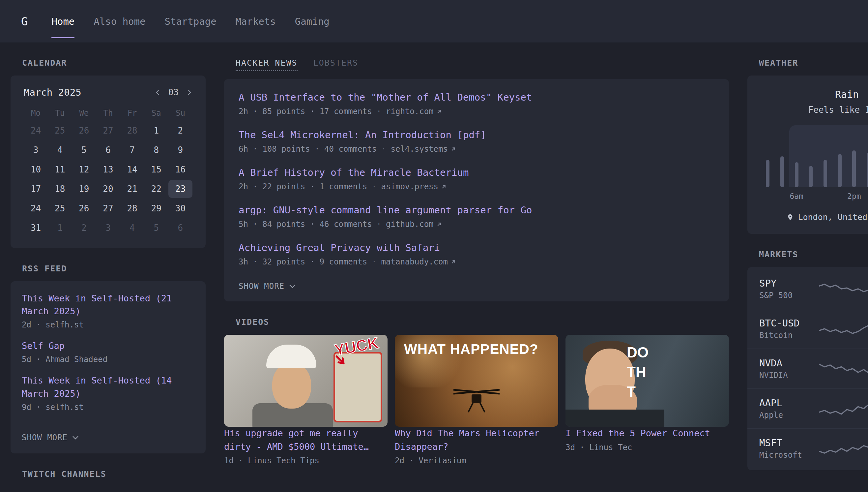  Describe the element at coordinates (453, 262) in the screenshot. I see `external-link-icon` at that location.